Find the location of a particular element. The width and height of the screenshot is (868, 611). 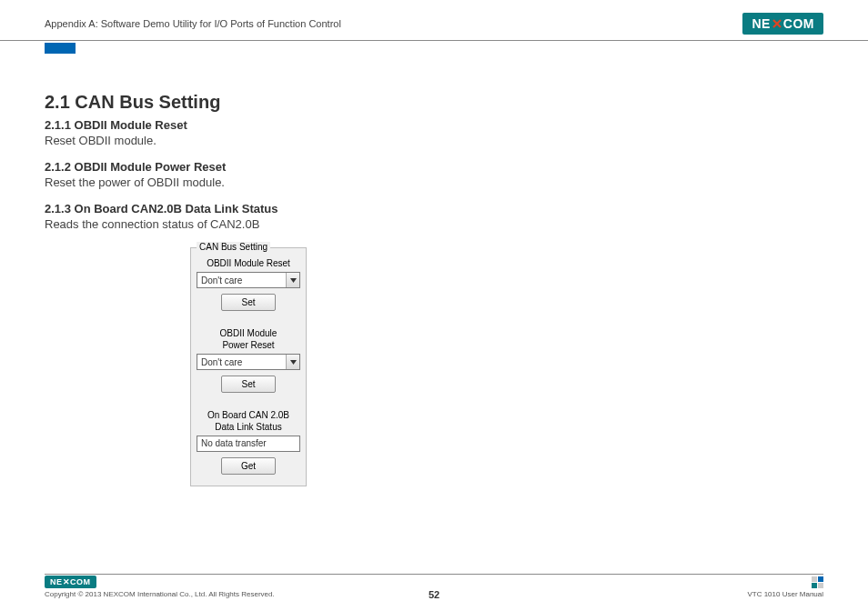

obdii-power-reset-set-button: Set is located at coordinates (248, 384).